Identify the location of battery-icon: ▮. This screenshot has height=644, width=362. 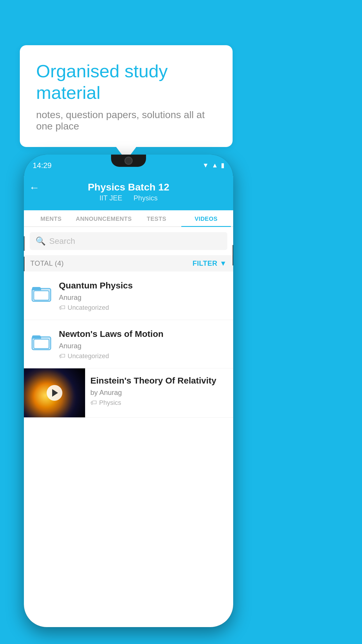
(223, 165).